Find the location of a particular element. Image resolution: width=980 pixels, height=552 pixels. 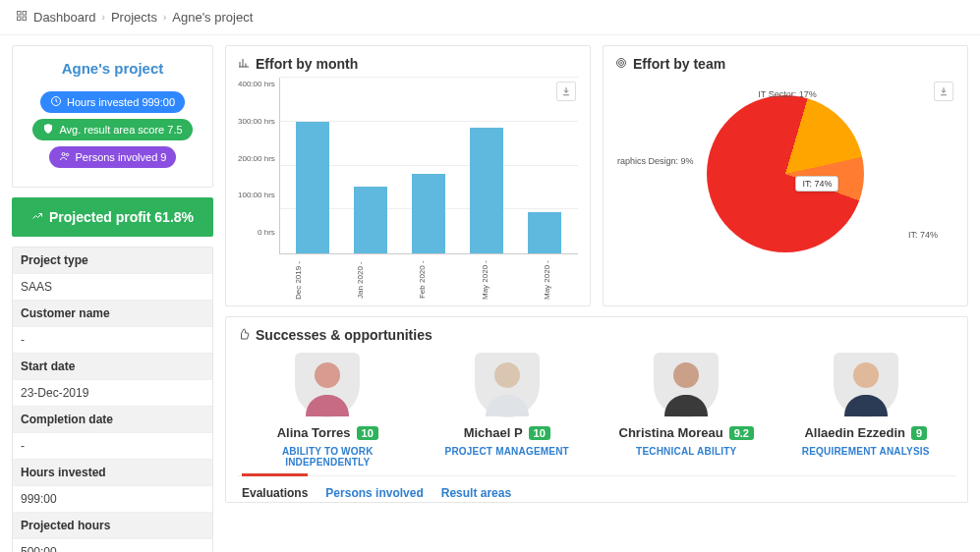

breadcrumb-projects: Projects is located at coordinates (134, 18).